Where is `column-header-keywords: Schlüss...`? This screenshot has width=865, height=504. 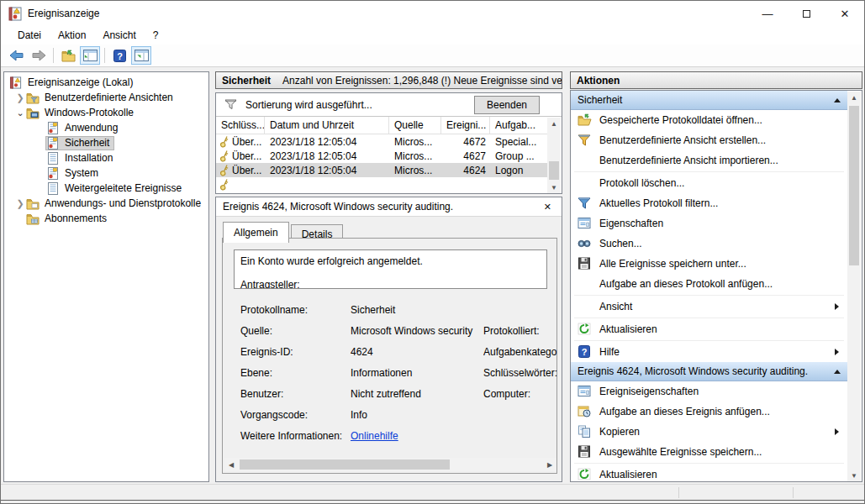 column-header-keywords: Schlüss... is located at coordinates (240, 125).